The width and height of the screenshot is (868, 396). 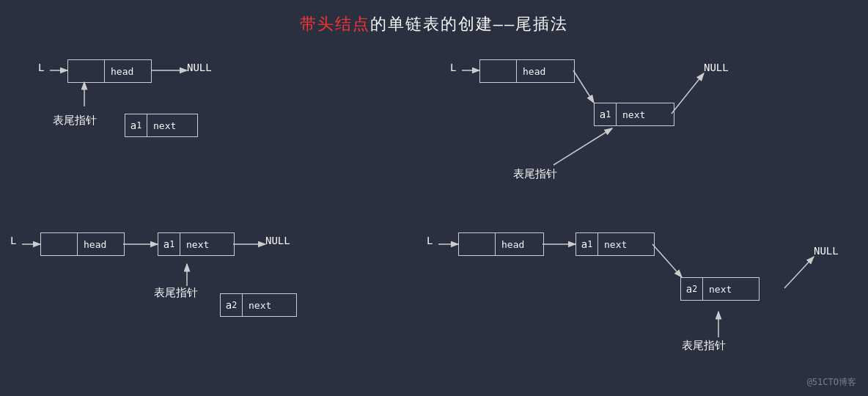 What do you see at coordinates (430, 241) in the screenshot?
I see `d4-L-label: L` at bounding box center [430, 241].